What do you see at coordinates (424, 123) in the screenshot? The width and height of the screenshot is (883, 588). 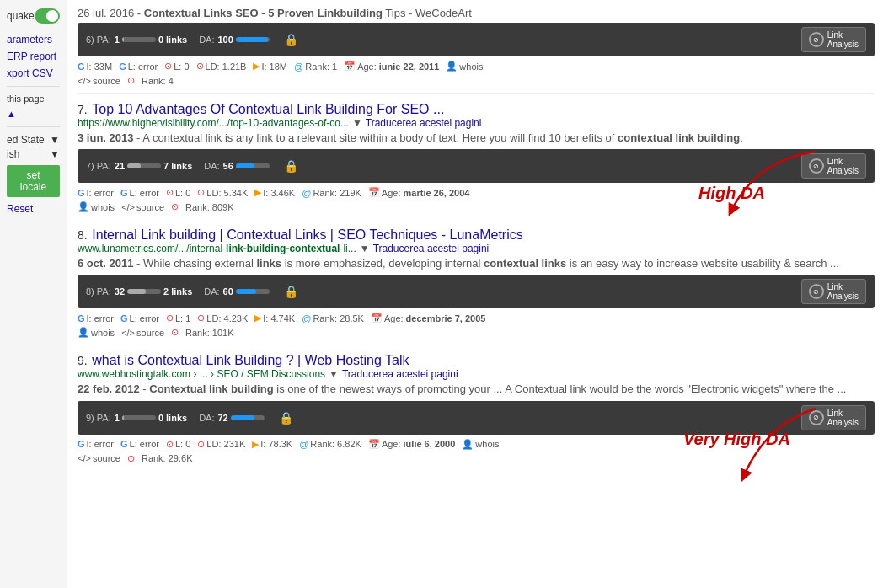 I see `translate-link-7: Traducerea acestei pagini` at bounding box center [424, 123].